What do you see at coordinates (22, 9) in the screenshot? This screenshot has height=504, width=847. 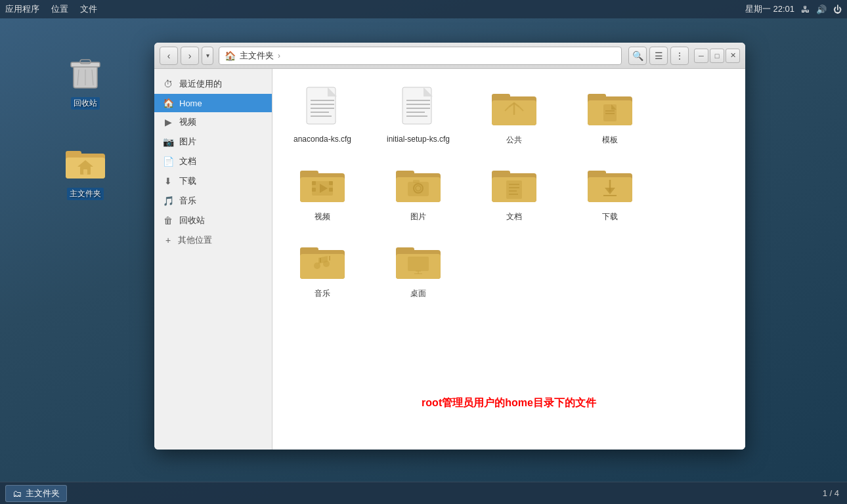 I see `menu-apps: 应用程序` at bounding box center [22, 9].